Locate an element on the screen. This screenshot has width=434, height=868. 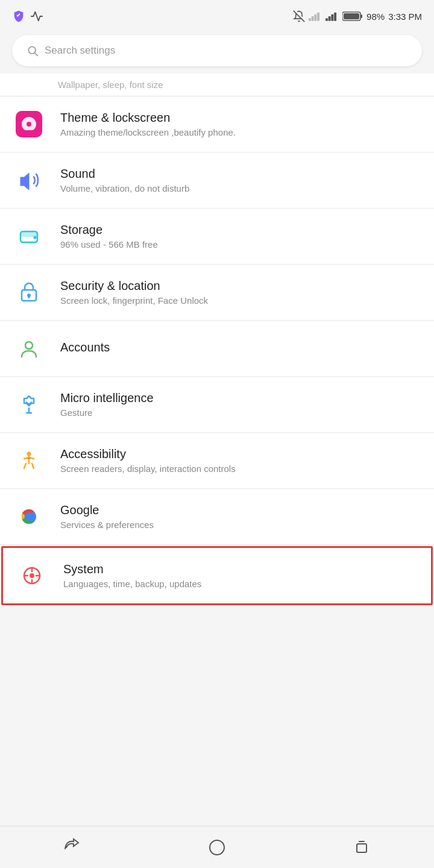
vpn-shield-icon is located at coordinates (19, 16).